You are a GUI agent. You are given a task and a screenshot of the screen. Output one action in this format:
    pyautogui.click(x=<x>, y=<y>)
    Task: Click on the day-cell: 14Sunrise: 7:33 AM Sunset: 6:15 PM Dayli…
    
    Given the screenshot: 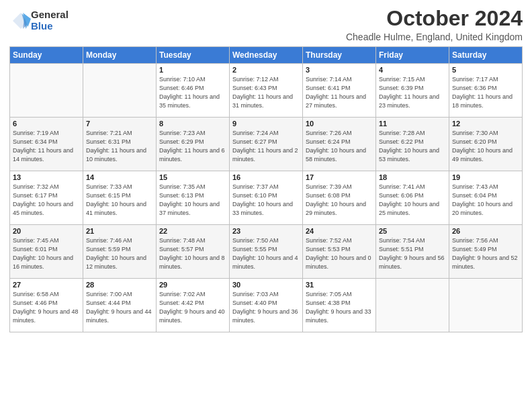 What is the action you would take?
    pyautogui.click(x=120, y=198)
    